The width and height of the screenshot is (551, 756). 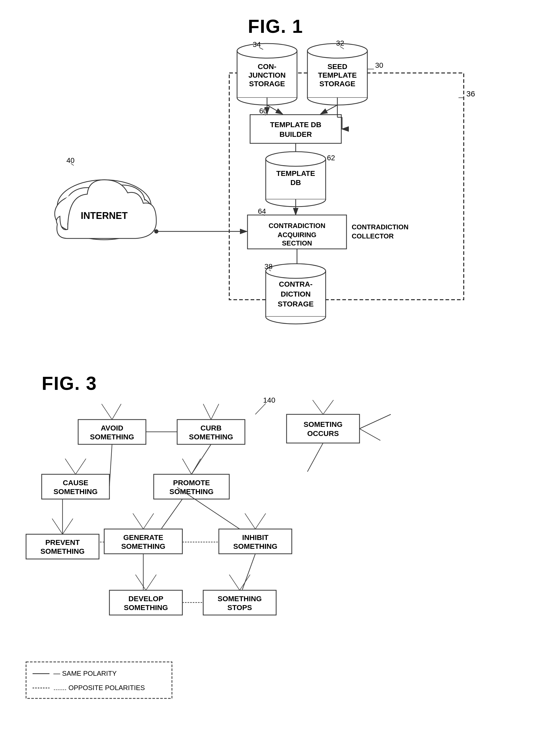 What do you see at coordinates (211, 428) in the screenshot?
I see `svg-text: CURB` at bounding box center [211, 428].